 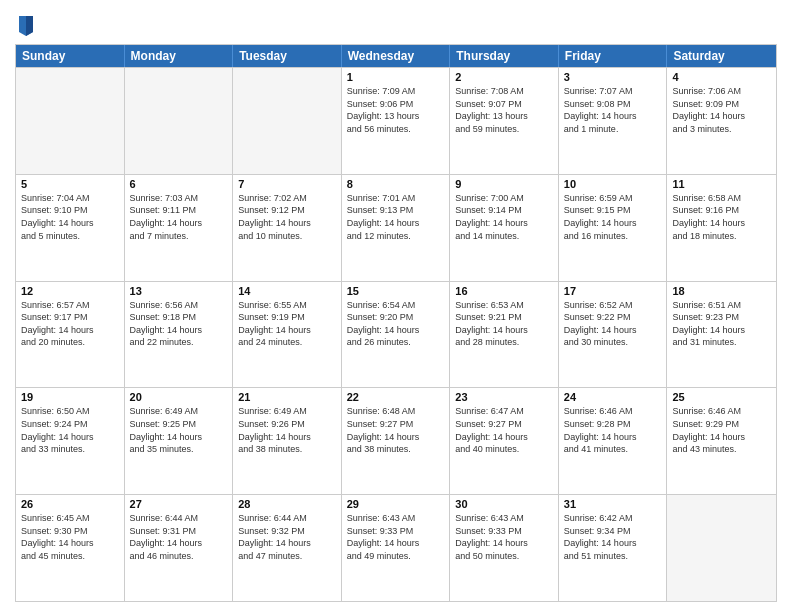 I want to click on calendar-day-20: 20Sunrise: 6:49 AMSunset: 9:25 PMDayligh…, so click(x=180, y=441).